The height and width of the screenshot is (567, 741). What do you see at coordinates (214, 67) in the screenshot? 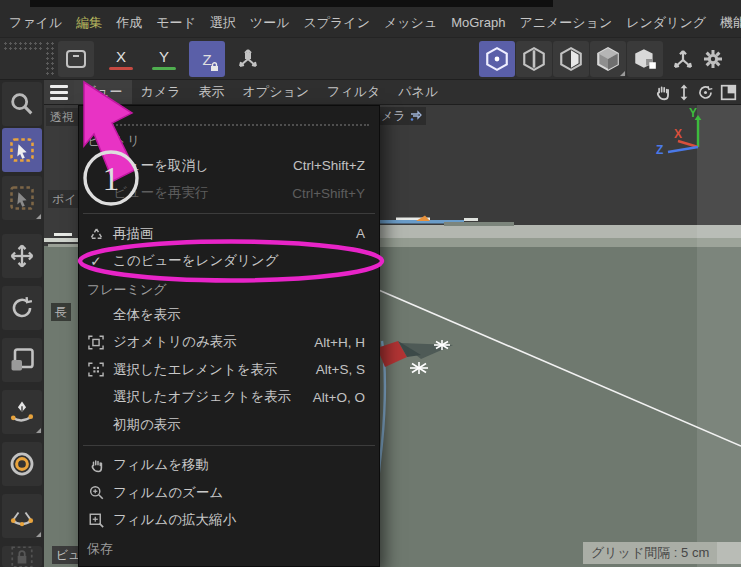
I see `lock-icon` at bounding box center [214, 67].